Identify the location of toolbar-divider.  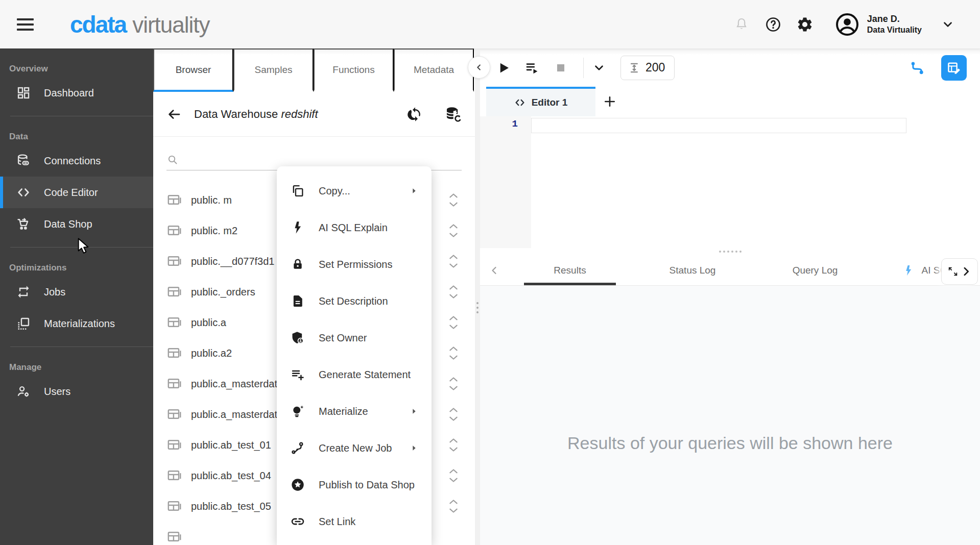
(583, 68).